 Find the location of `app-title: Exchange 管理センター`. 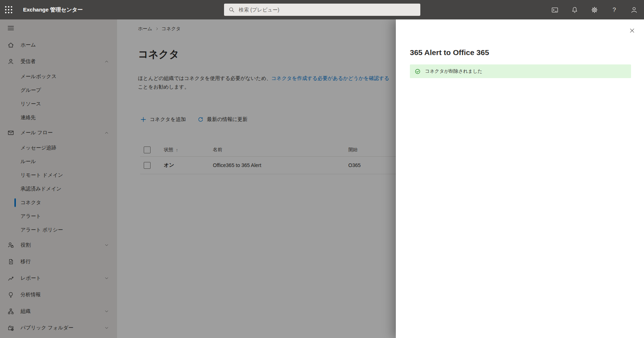

app-title: Exchange 管理センター is located at coordinates (53, 10).